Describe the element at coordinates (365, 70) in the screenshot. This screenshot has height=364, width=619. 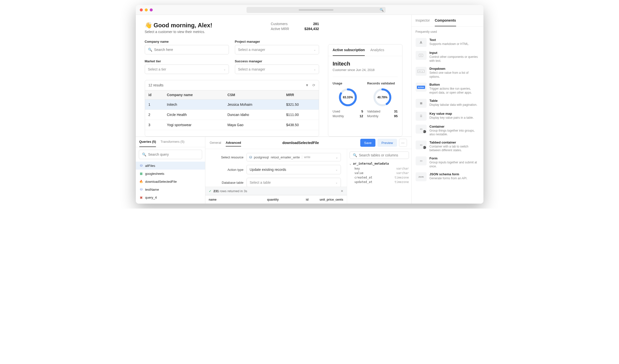
I see `detail-customer-since: Customer since Jun 24, 2018` at that location.